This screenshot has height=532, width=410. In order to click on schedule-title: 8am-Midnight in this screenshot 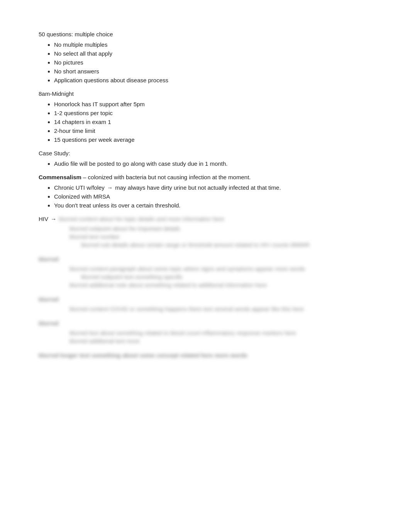, I will do `click(205, 93)`.